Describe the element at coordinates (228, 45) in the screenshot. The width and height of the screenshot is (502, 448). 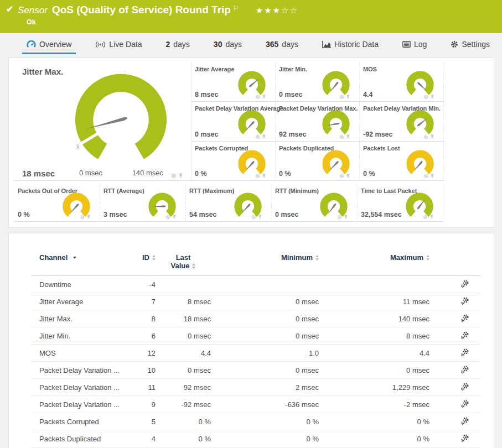
I see `tab-30-days: 30 days` at that location.